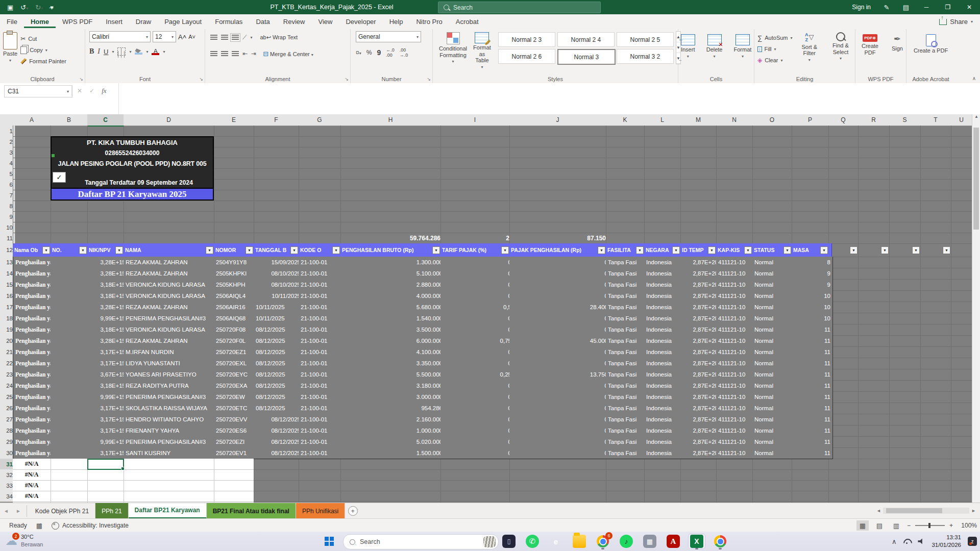 Image resolution: width=980 pixels, height=551 pixels. Describe the element at coordinates (393, 442) in the screenshot. I see `cell-H29: 5.020.000` at that location.